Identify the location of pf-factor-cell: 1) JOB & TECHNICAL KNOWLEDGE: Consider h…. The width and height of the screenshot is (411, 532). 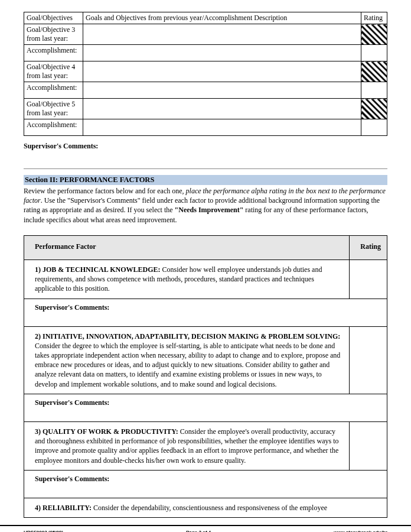
(187, 279).